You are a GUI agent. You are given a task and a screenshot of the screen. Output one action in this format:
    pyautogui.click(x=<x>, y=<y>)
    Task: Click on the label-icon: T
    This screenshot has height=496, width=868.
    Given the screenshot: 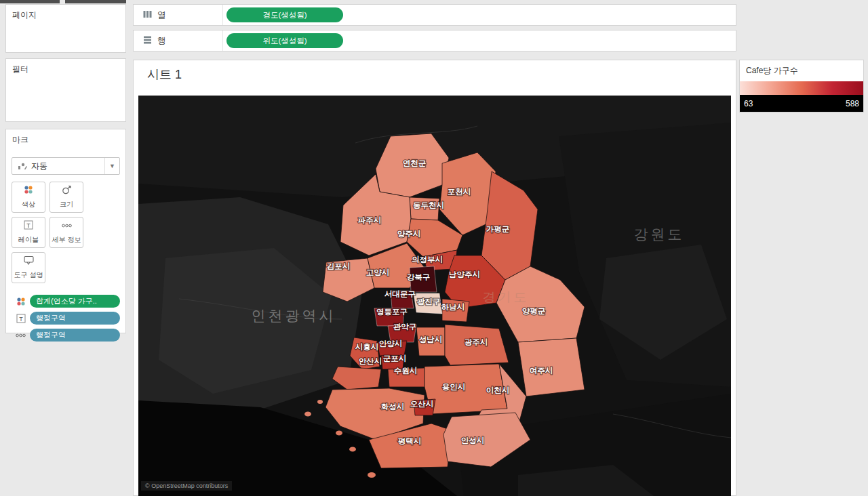 What is the action you would take?
    pyautogui.click(x=28, y=226)
    